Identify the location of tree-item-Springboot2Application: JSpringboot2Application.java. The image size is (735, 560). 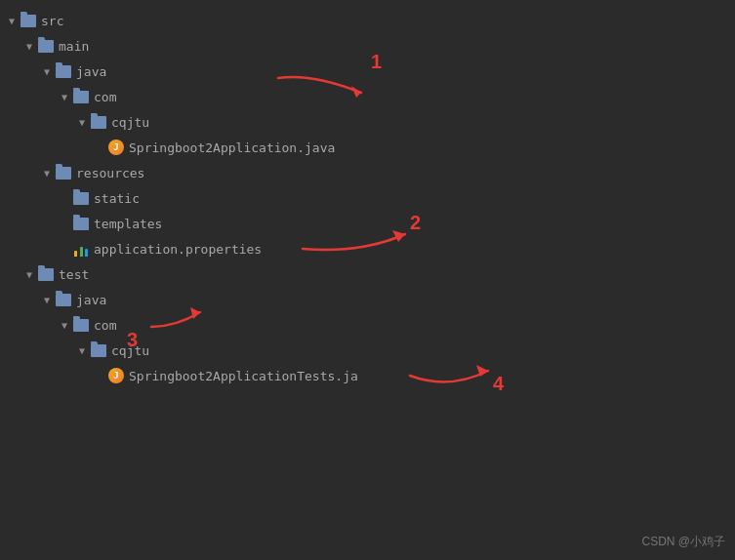
(367, 147).